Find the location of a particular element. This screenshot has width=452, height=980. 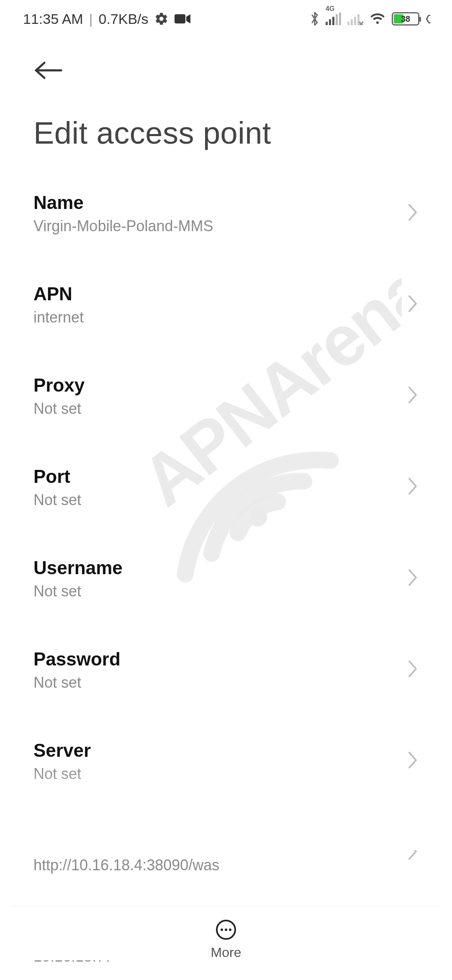

row-title: MMSC is located at coordinates (126, 842).